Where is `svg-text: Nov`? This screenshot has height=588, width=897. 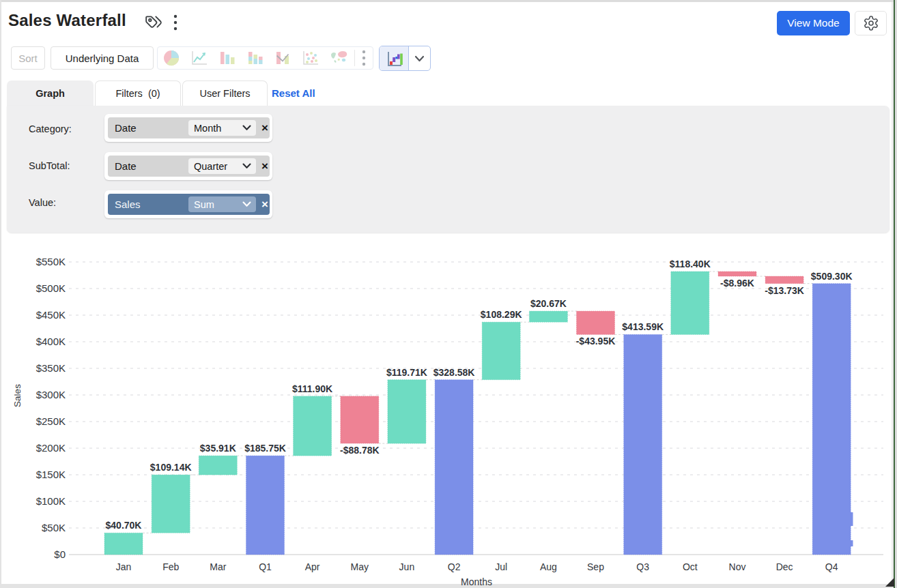
svg-text: Nov is located at coordinates (737, 567).